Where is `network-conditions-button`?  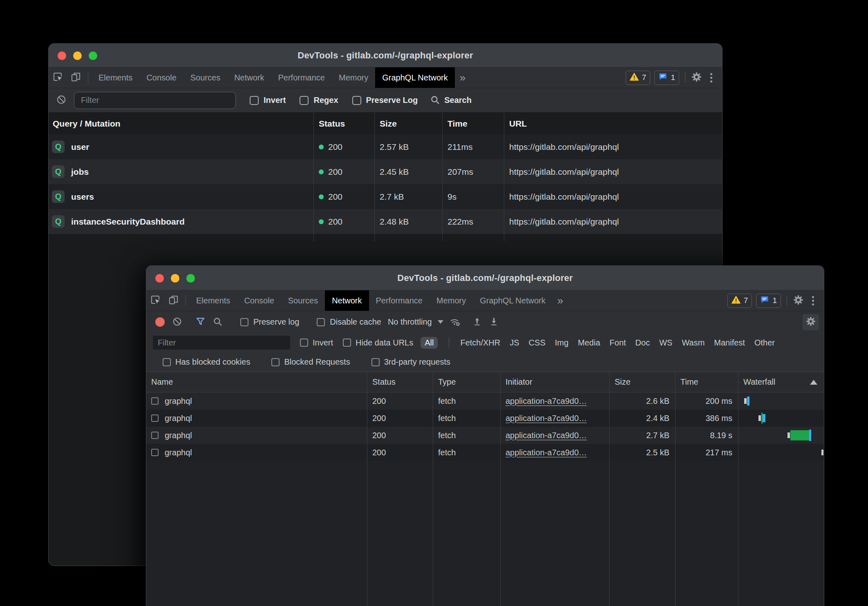 network-conditions-button is located at coordinates (455, 322).